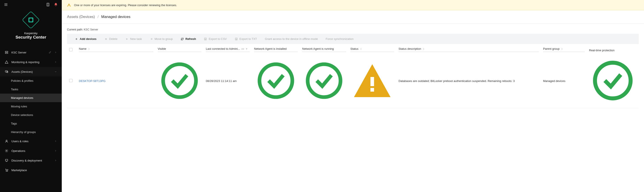 This screenshot has width=644, height=192. What do you see at coordinates (31, 62) in the screenshot?
I see `sidebar-item-monitoring: Monitoring & reporting` at bounding box center [31, 62].